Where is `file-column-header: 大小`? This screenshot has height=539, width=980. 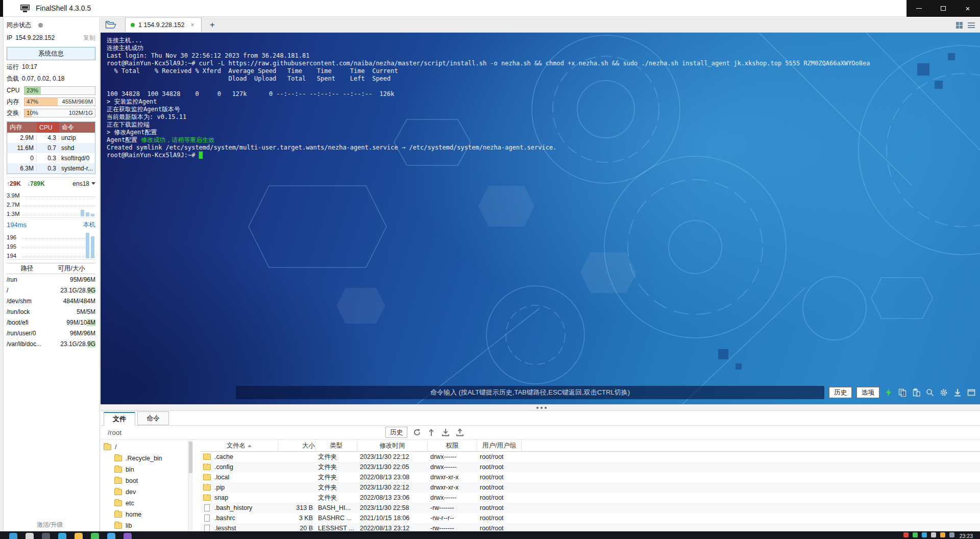
file-column-header: 大小 is located at coordinates (297, 446).